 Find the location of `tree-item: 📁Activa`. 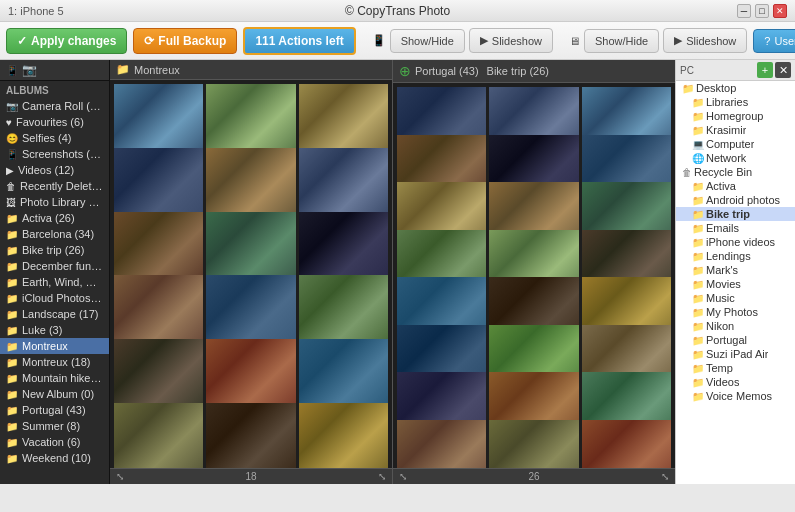

tree-item: 📁Activa is located at coordinates (736, 186).